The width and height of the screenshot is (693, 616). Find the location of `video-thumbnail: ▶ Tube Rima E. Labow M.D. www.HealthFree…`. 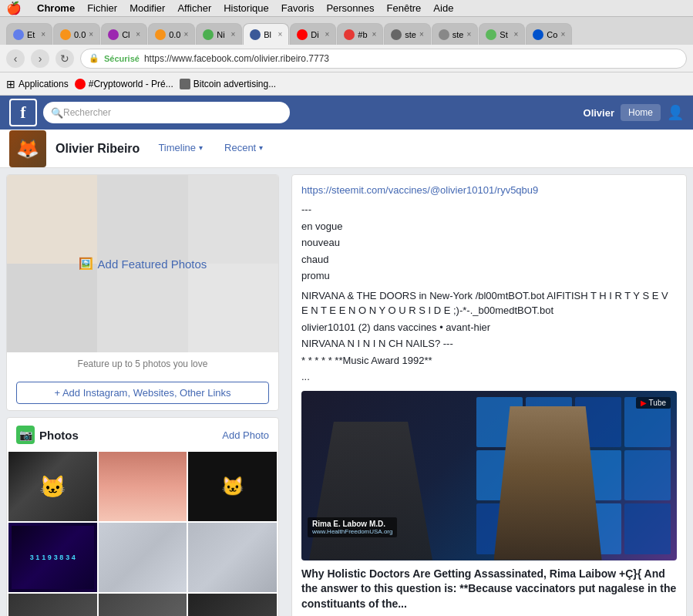

video-thumbnail: ▶ Tube Rima E. Labow M.D. www.HealthFree… is located at coordinates (489, 476).